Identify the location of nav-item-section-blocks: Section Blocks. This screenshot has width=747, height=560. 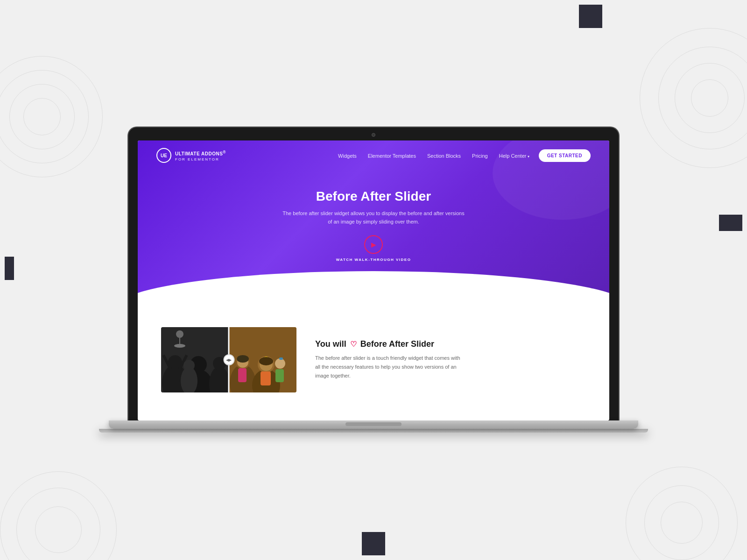
(444, 155).